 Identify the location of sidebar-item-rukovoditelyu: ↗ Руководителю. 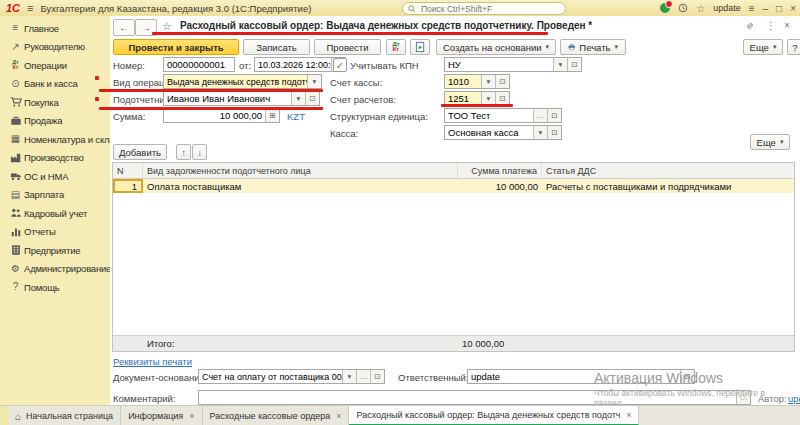
(55, 48).